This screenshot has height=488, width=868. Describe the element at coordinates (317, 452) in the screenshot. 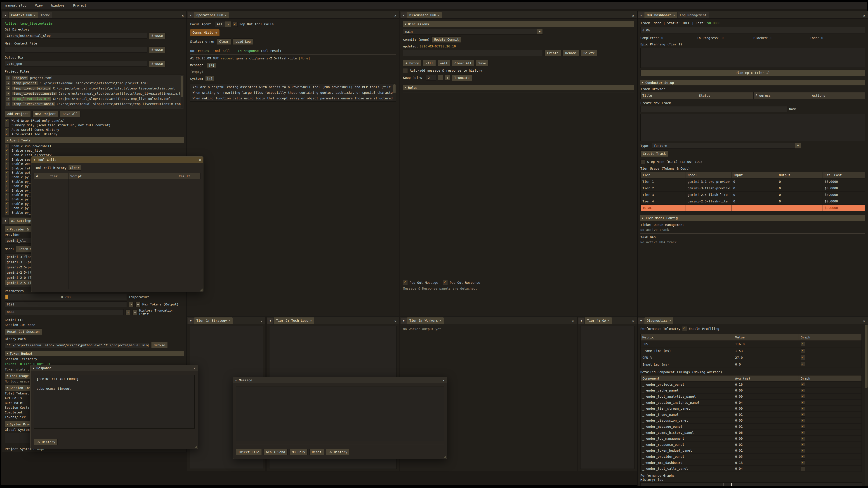

I see `message-action-button: Reset` at that location.